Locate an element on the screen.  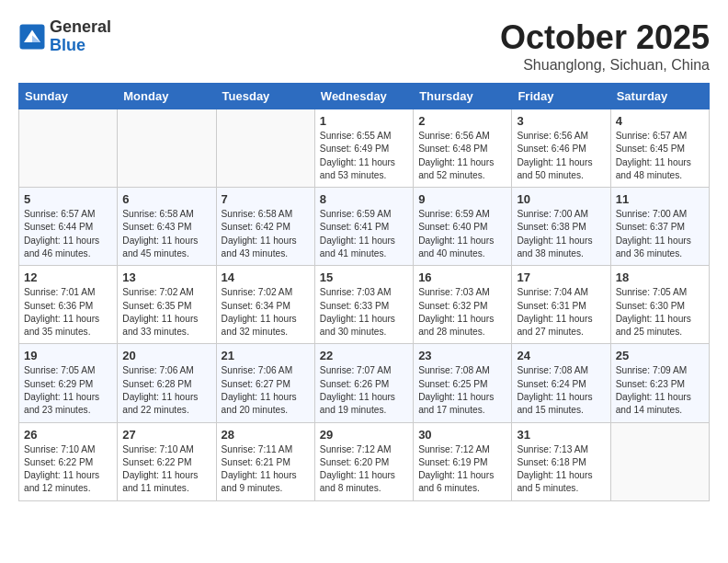
day-info: Sunrise: 6:55 AM Sunset: 6:49 PM Dayligh… is located at coordinates (364, 156).